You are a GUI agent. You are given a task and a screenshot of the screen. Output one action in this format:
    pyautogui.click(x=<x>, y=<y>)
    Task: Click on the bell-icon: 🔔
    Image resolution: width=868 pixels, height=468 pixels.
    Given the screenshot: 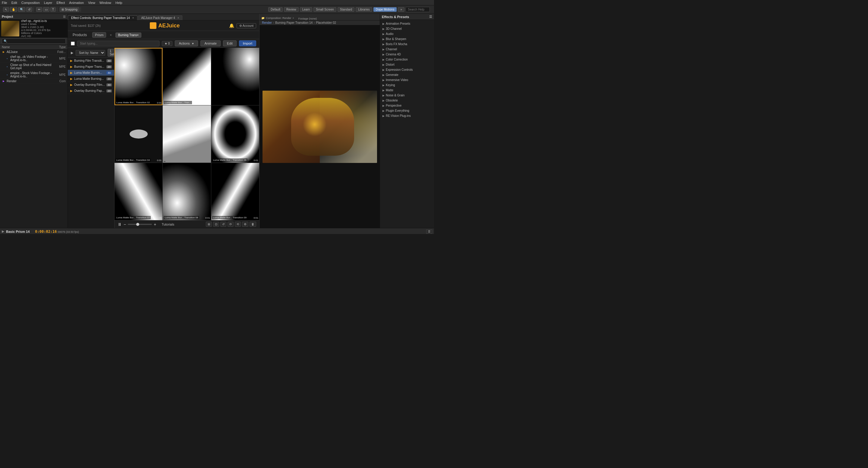 What is the action you would take?
    pyautogui.click(x=232, y=26)
    